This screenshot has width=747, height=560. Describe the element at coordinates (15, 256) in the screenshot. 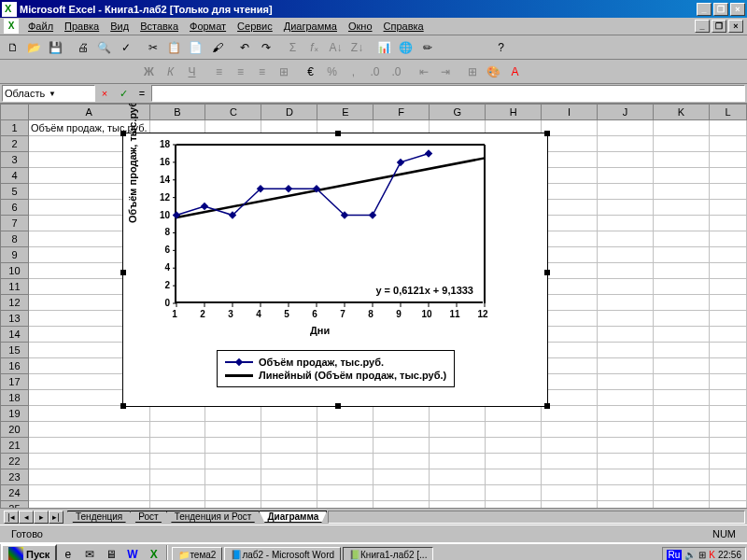

I see `row-header: 9` at that location.